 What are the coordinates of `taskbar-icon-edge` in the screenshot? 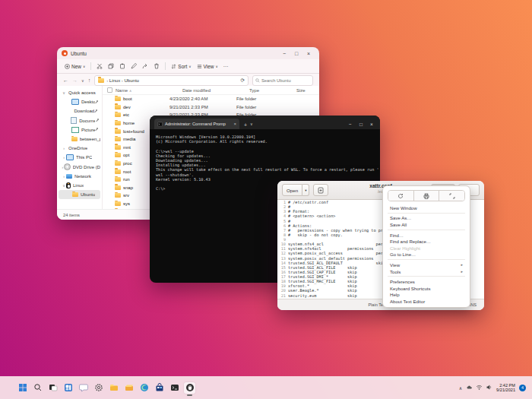 It's located at (144, 388).